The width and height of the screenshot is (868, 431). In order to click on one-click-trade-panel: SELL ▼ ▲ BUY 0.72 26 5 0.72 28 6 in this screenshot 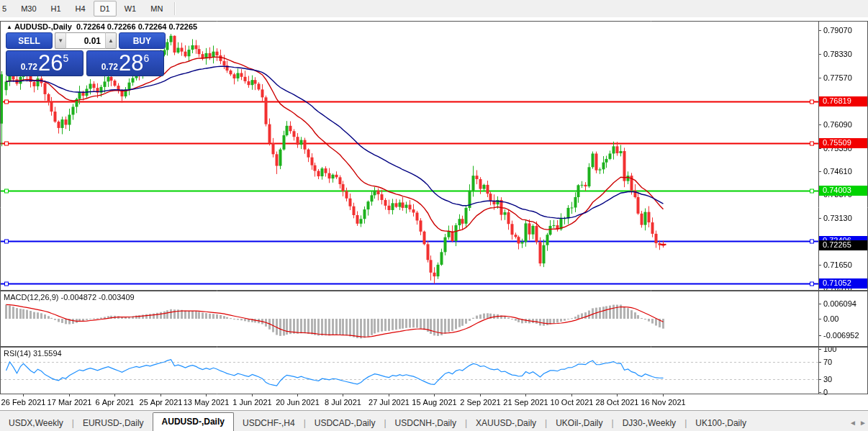, I will do `click(86, 55)`.